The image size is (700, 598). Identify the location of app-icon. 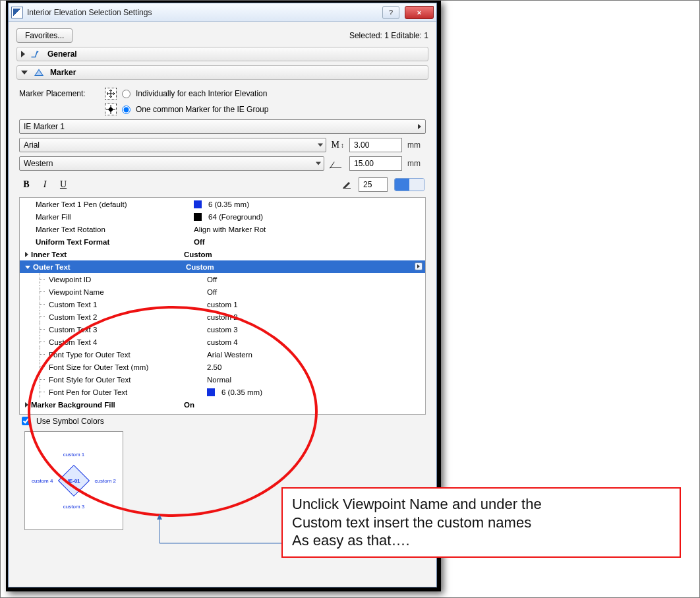
(17, 13).